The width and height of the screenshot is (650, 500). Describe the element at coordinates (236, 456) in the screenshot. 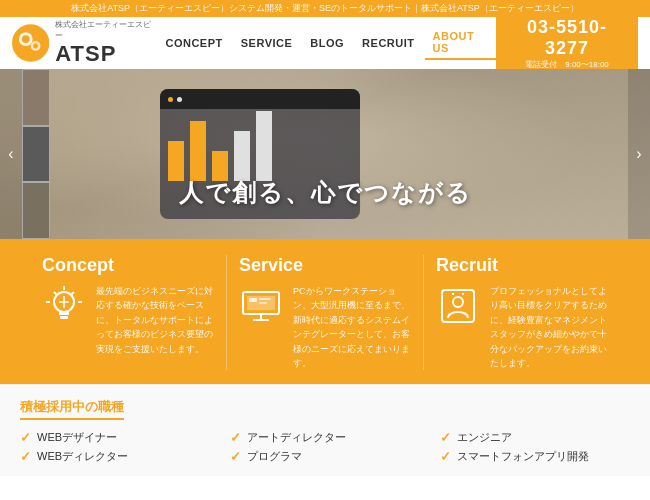

I see `check-icon-4: ✓` at that location.